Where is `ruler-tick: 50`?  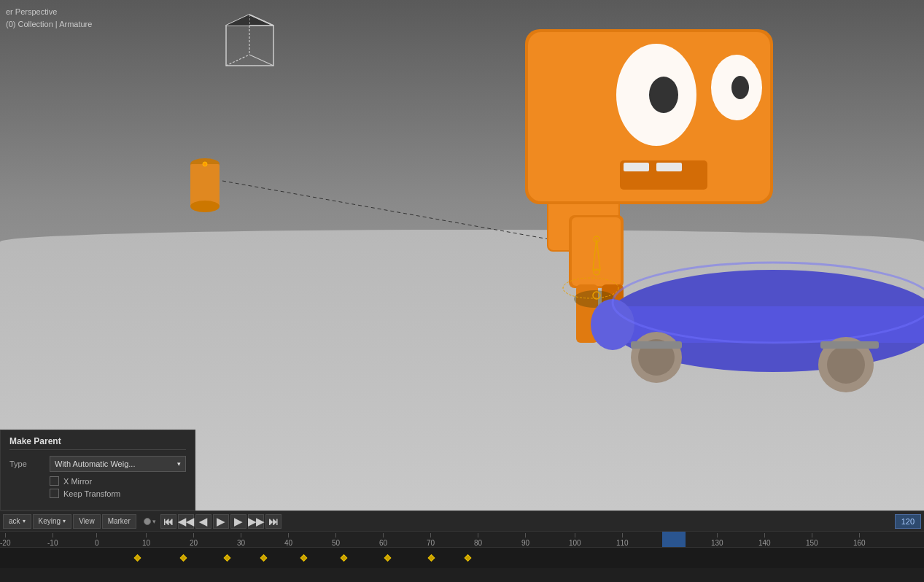 ruler-tick: 50 is located at coordinates (335, 540).